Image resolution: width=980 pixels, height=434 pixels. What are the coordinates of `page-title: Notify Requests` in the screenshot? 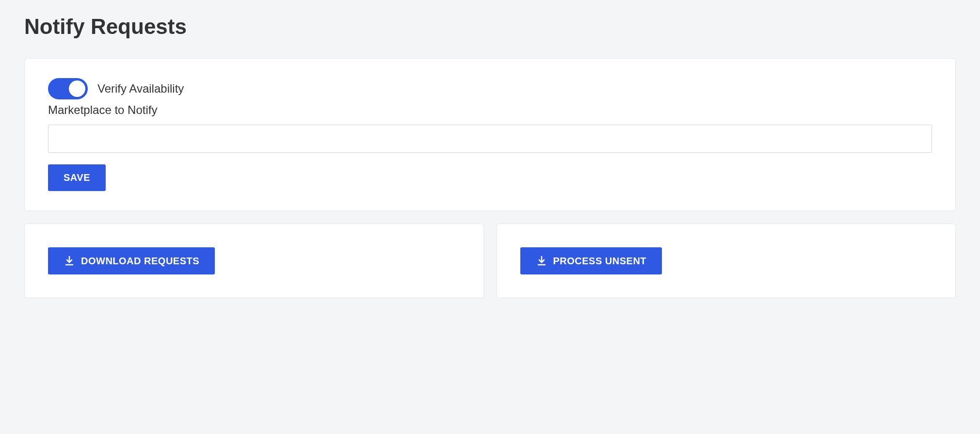 It's located at (490, 27).